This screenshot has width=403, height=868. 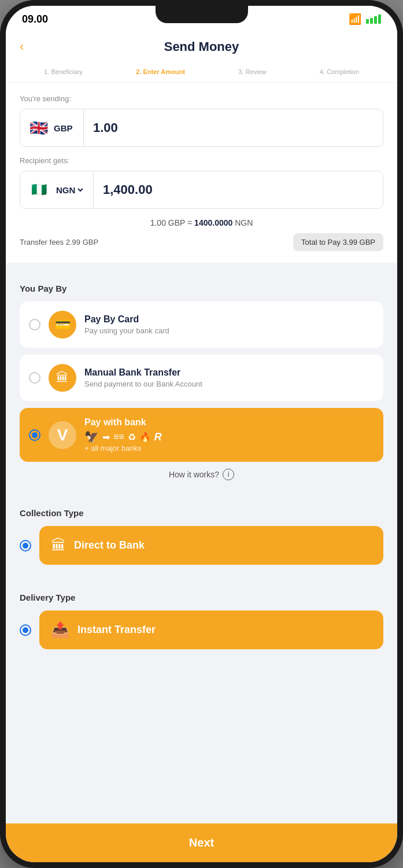 I want to click on pay-with-bank-title: Pay with bank, so click(x=229, y=422).